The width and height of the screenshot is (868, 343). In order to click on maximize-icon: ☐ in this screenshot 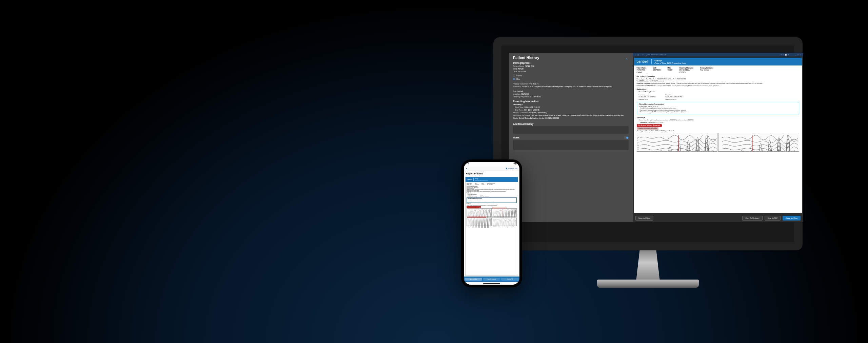, I will do `click(798, 55)`.